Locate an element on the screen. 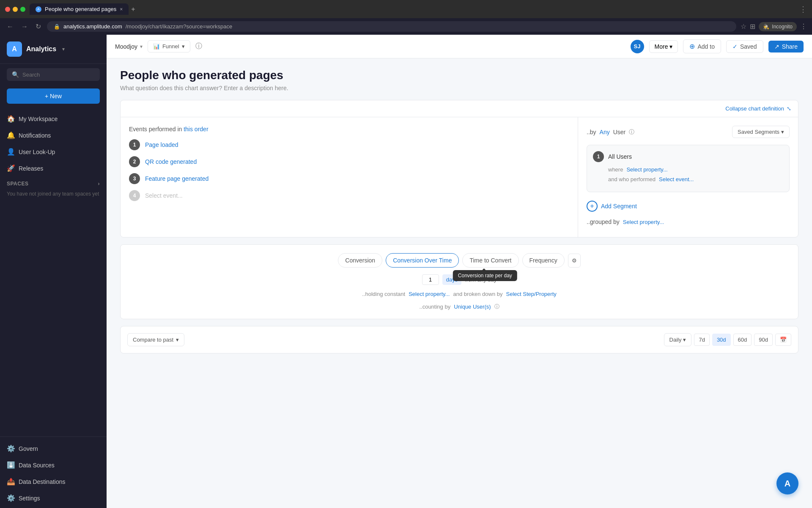 Image resolution: width=812 pixels, height=508 pixels. spaces-label: SPACES is located at coordinates (18, 184).